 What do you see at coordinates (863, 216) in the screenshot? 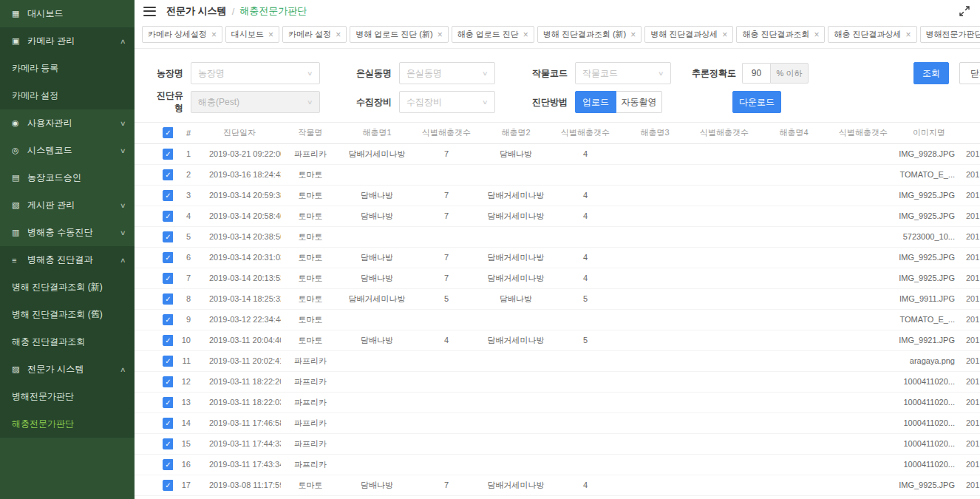
I see `table-cell` at bounding box center [863, 216].